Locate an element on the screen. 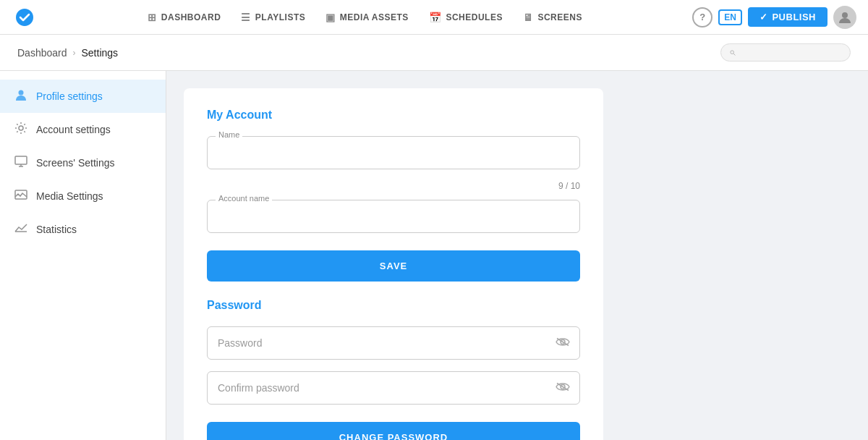 The width and height of the screenshot is (868, 440). password-input is located at coordinates (393, 343).